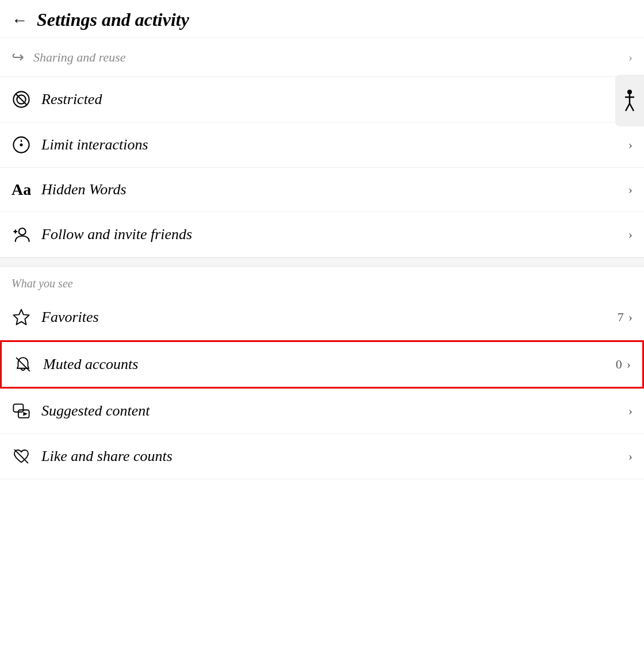 This screenshot has width=644, height=661. What do you see at coordinates (21, 190) in the screenshot?
I see `hidden-words-icon: Aa` at bounding box center [21, 190].